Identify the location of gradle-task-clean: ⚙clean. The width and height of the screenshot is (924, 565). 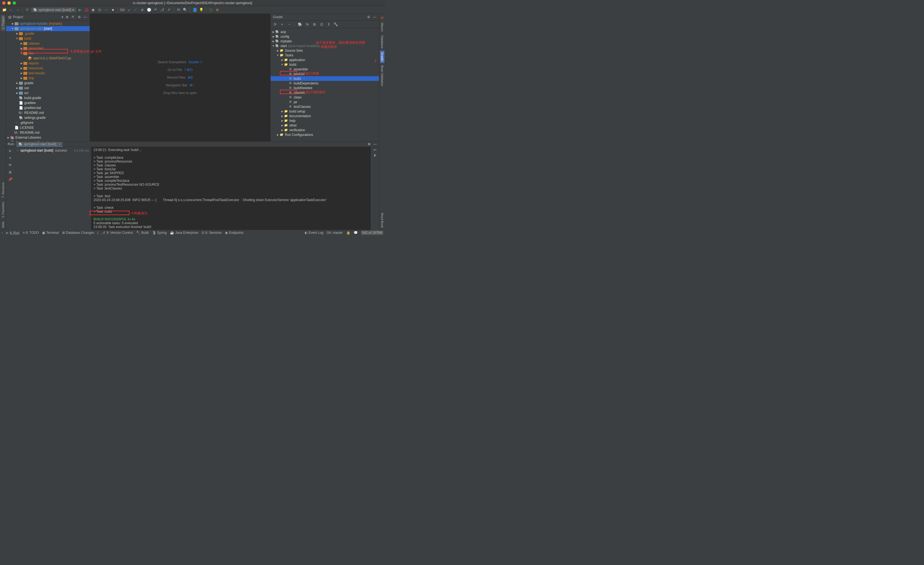
(325, 97).